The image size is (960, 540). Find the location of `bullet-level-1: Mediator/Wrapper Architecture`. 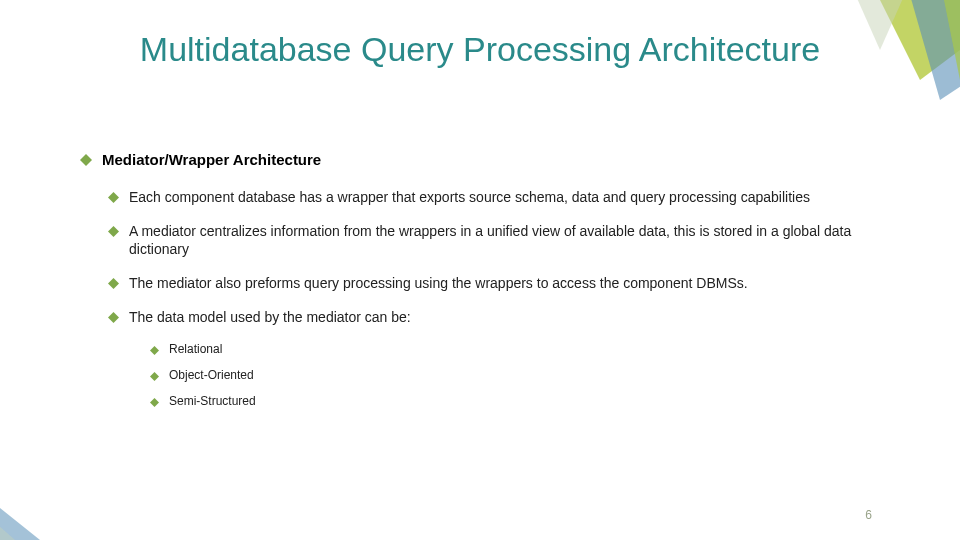

bullet-level-1: Mediator/Wrapper Architecture is located at coordinates (485, 160).